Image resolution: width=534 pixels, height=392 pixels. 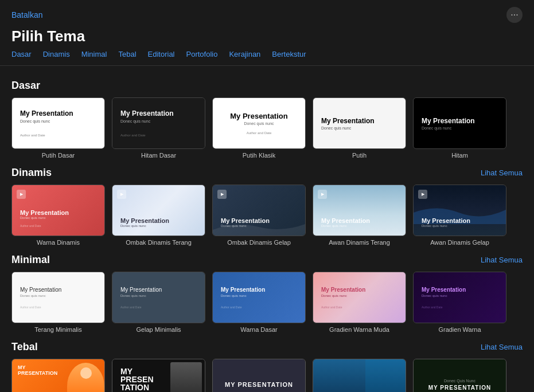 I want to click on theme-label-warna-dasar: Warna Dasar, so click(x=259, y=330).